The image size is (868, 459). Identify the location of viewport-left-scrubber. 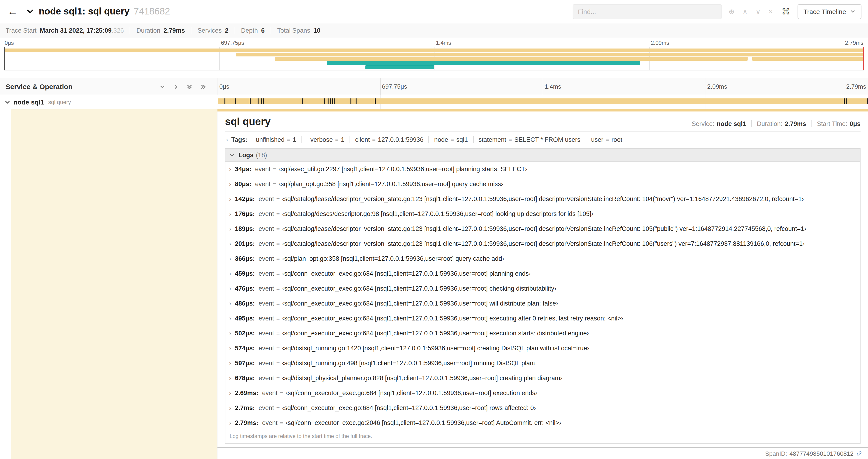
(5, 59).